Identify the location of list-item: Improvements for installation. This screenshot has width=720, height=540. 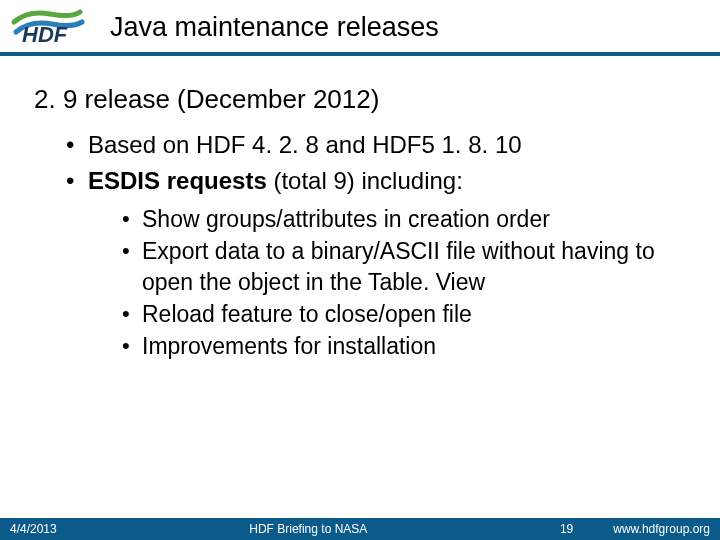
(404, 346).